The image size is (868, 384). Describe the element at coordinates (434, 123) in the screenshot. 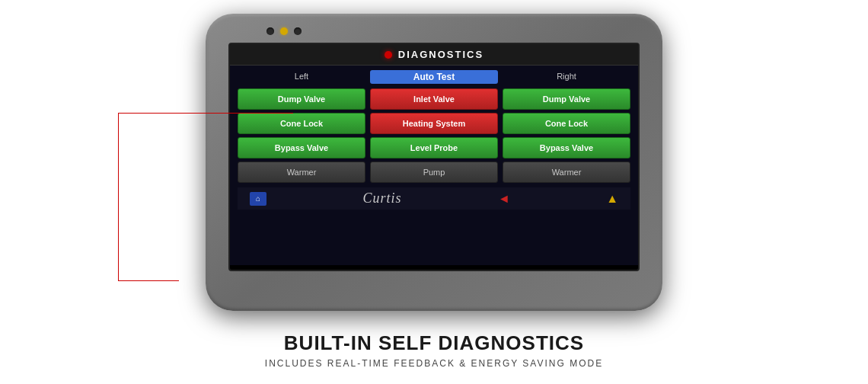

I see `button-row-2: Cone Lock Heating System Cone Lock` at that location.